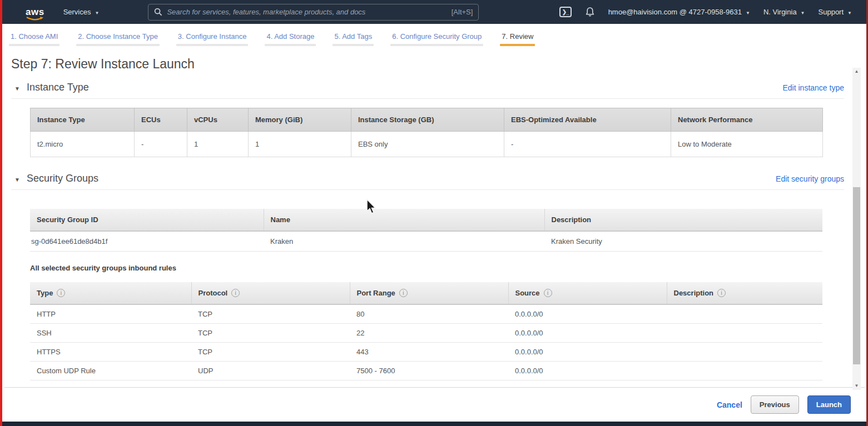  What do you see at coordinates (58, 88) in the screenshot?
I see `instance-type-section-title: Instance Type` at bounding box center [58, 88].